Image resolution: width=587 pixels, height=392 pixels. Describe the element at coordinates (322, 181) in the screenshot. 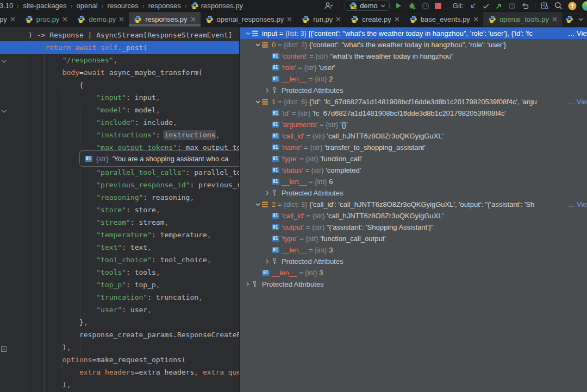

I see `variable-type: {int}` at that location.